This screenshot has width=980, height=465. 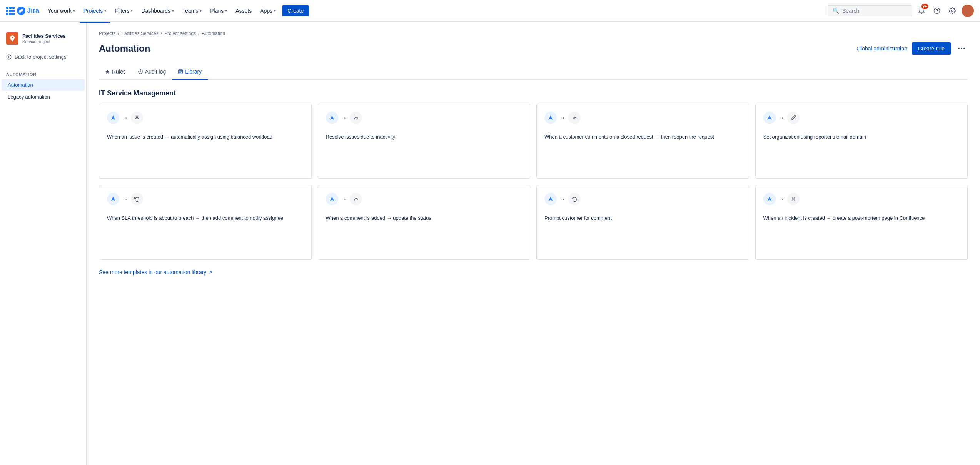 What do you see at coordinates (107, 33) in the screenshot?
I see `breadcrumb-projects: Projects` at bounding box center [107, 33].